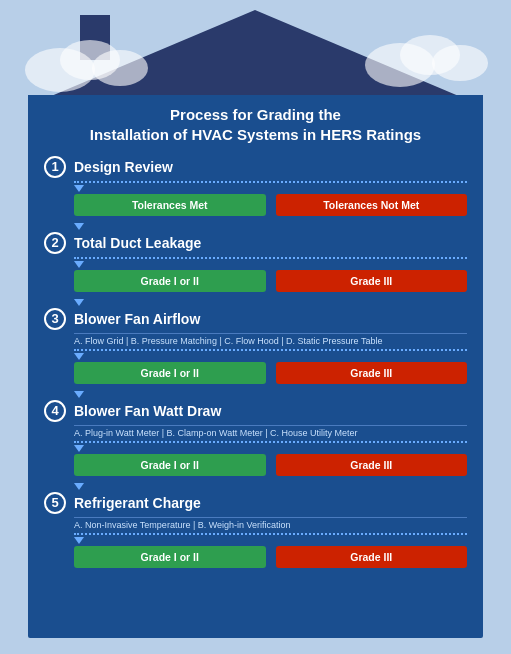 Image resolution: width=511 pixels, height=654 pixels. Describe the element at coordinates (256, 186) in the screenshot. I see `step-1: 1 Design Review Tolerances Met Tolerance…` at that location.